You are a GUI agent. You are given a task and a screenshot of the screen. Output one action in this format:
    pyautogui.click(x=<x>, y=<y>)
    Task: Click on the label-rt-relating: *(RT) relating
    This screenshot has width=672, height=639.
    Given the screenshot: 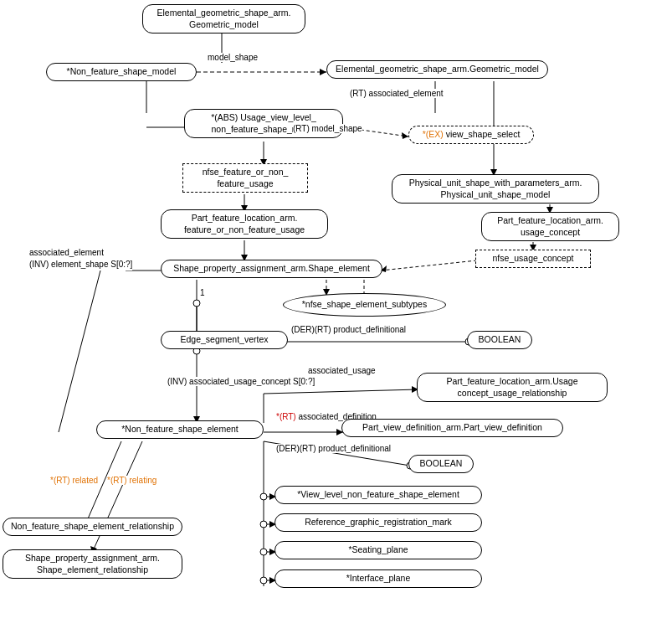 What is the action you would take?
    pyautogui.click(x=132, y=481)
    